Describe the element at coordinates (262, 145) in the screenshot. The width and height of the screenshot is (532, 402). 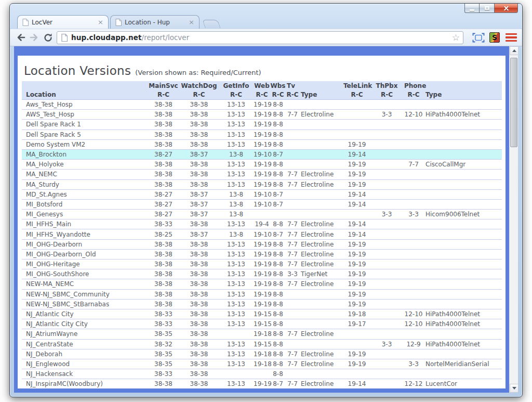
I see `table-row: Demo System VM238-3838-3813-1319-198-819…` at that location.